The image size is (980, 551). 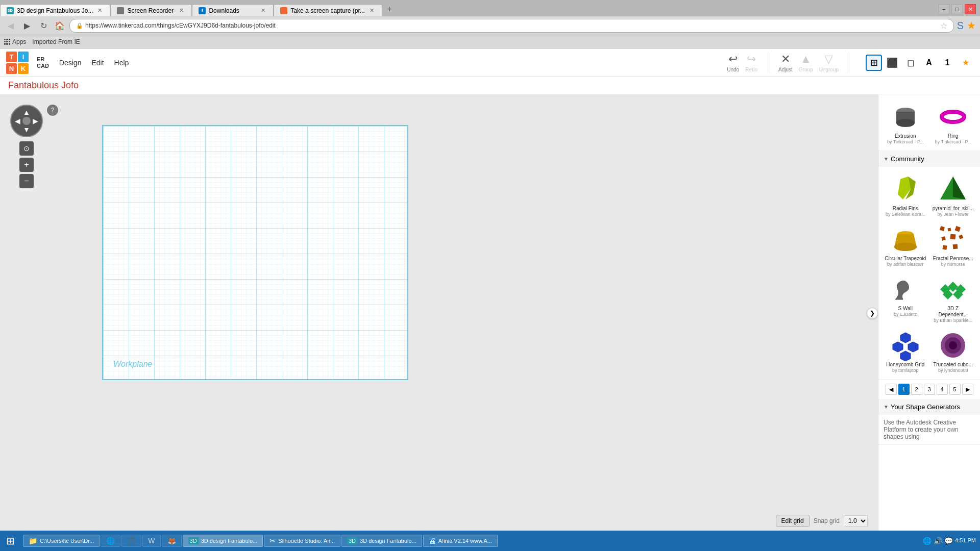 I want to click on star-button: ★, so click(x=966, y=63).